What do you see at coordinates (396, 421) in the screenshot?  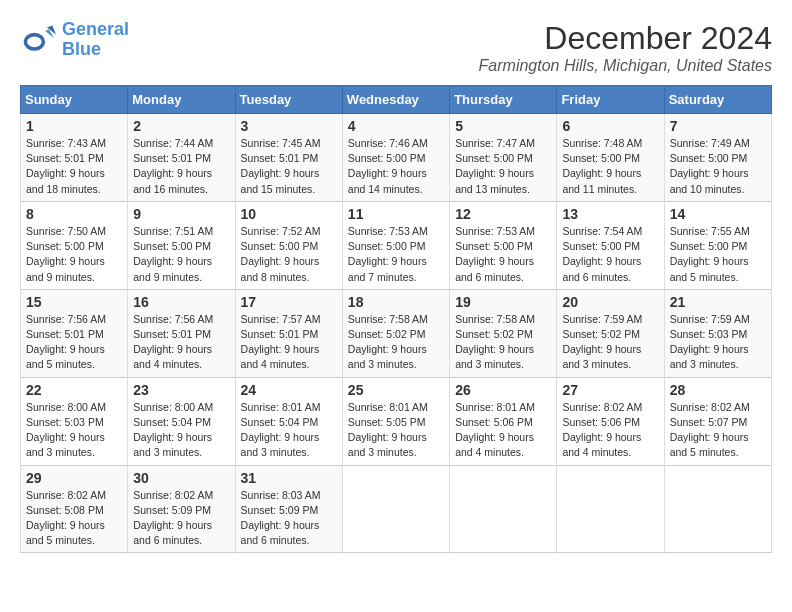 I see `calendar-day-25: 25Sunrise: 8:01 AMSunset: 5:05 PMDayligh…` at bounding box center [396, 421].